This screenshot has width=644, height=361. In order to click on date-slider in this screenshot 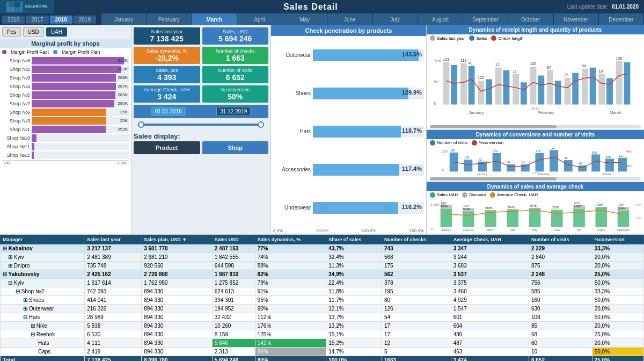, I will do `click(201, 125)`.